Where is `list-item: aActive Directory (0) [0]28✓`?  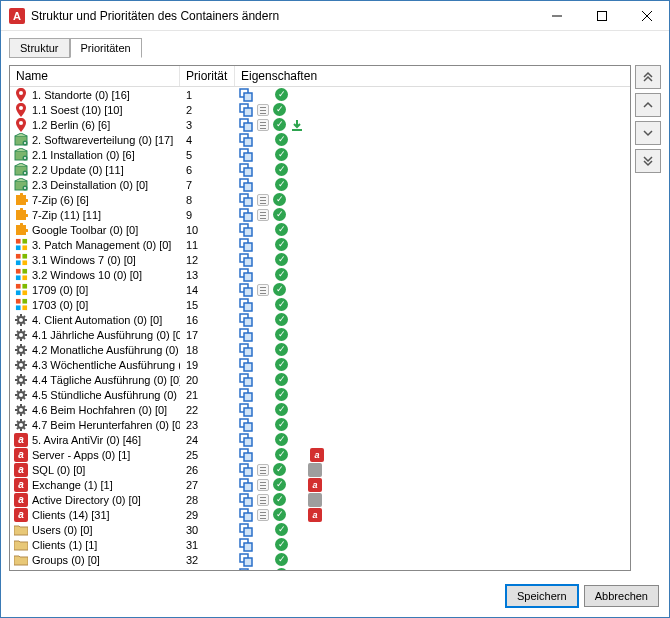 list-item: aActive Directory (0) [0]28✓ is located at coordinates (320, 500).